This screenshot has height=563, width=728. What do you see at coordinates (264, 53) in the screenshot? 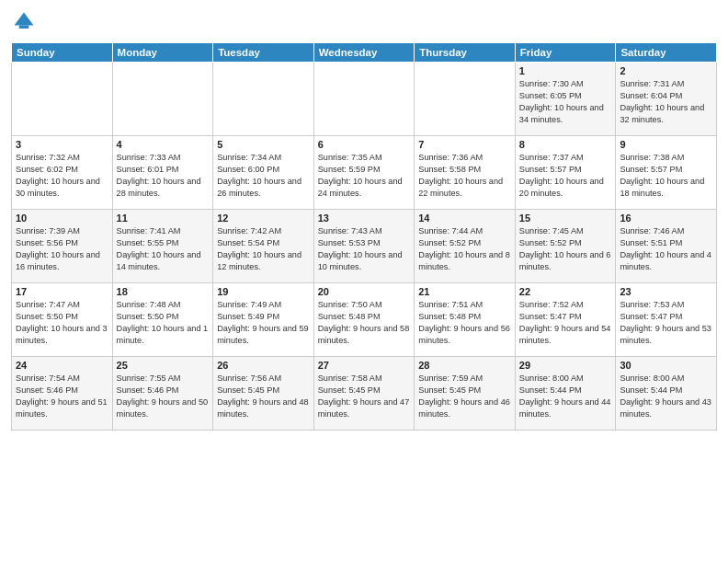
I see `weekday-header-tuesday: Tuesday` at bounding box center [264, 53].